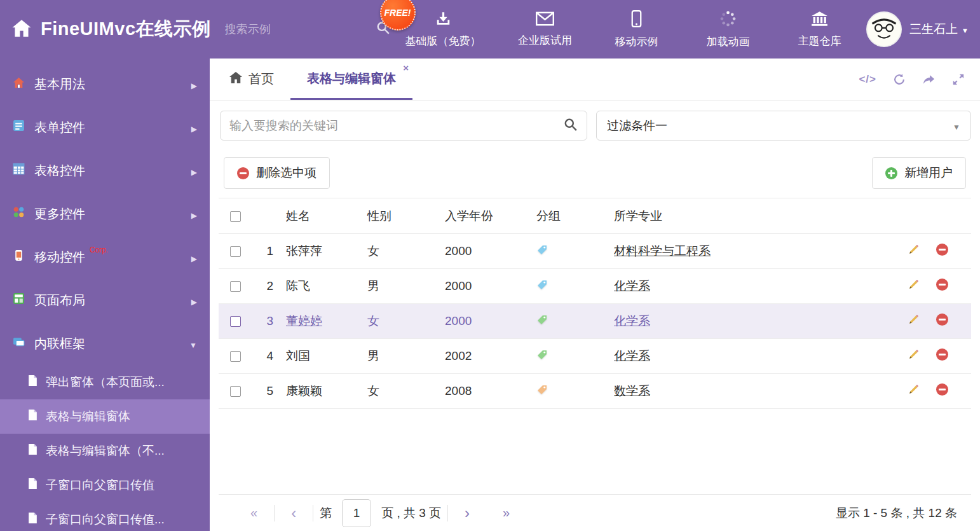 The width and height of the screenshot is (980, 531). What do you see at coordinates (891, 173) in the screenshot?
I see `plus-circle-icon` at bounding box center [891, 173].